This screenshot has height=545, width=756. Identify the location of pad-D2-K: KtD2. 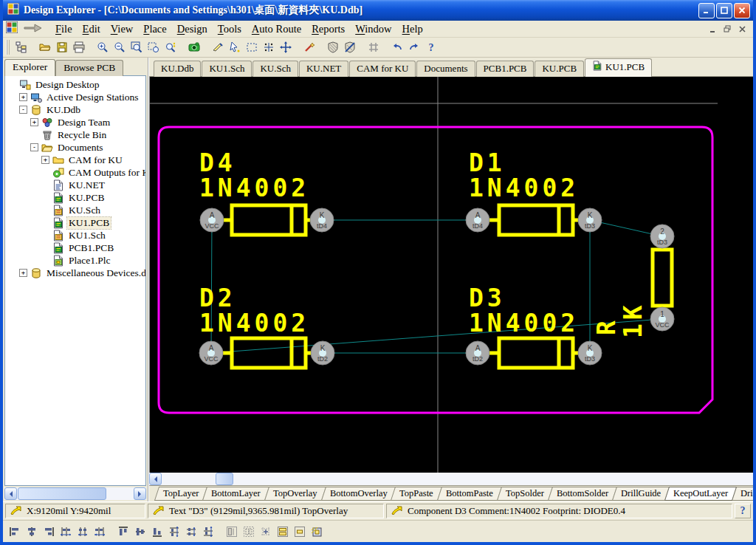
(323, 353).